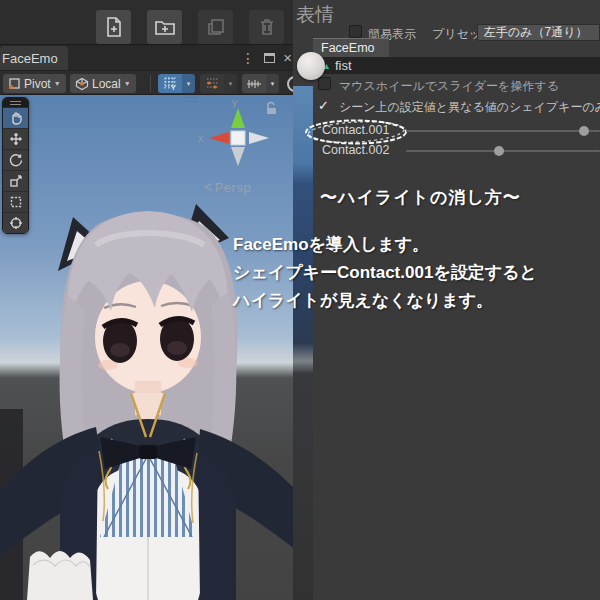 Image resolution: width=600 pixels, height=600 pixels. I want to click on pivot-label: Pivot, so click(38, 84).